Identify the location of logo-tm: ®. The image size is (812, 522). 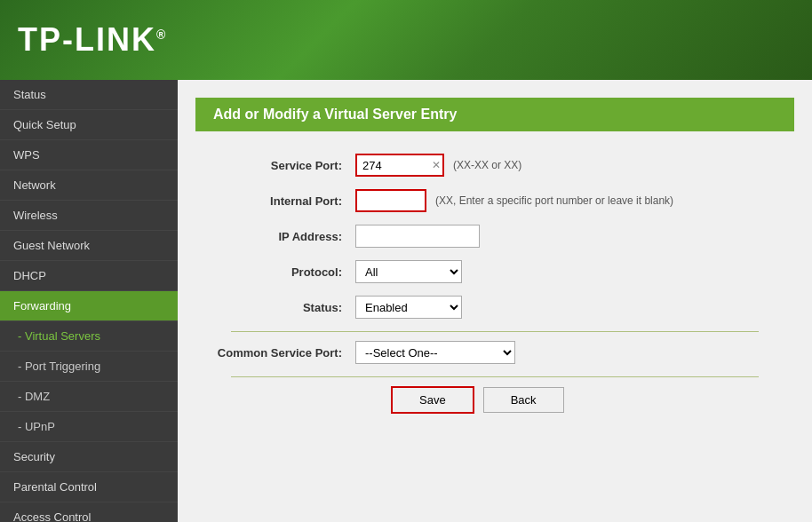
(162, 35).